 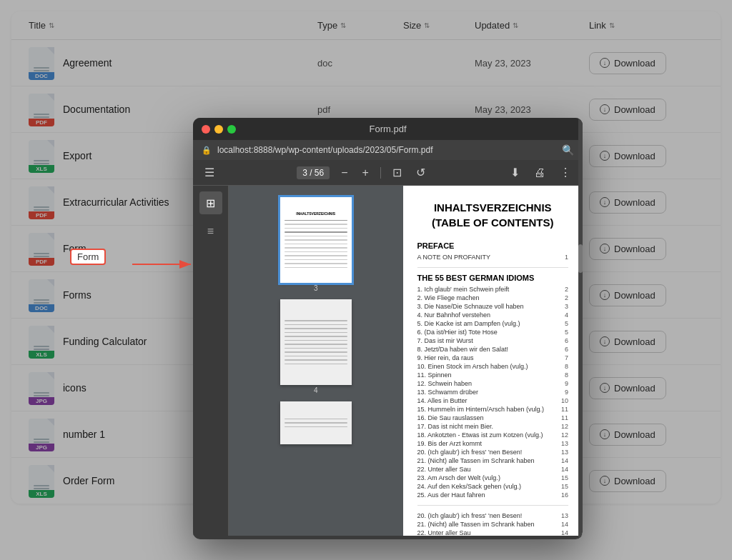 I want to click on close-window-button, so click(x=206, y=129).